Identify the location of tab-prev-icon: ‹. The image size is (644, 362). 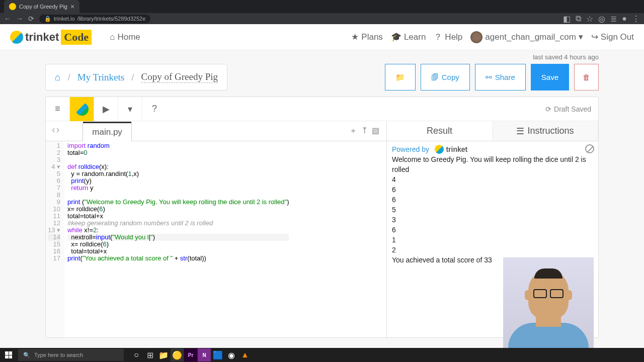
(53, 130).